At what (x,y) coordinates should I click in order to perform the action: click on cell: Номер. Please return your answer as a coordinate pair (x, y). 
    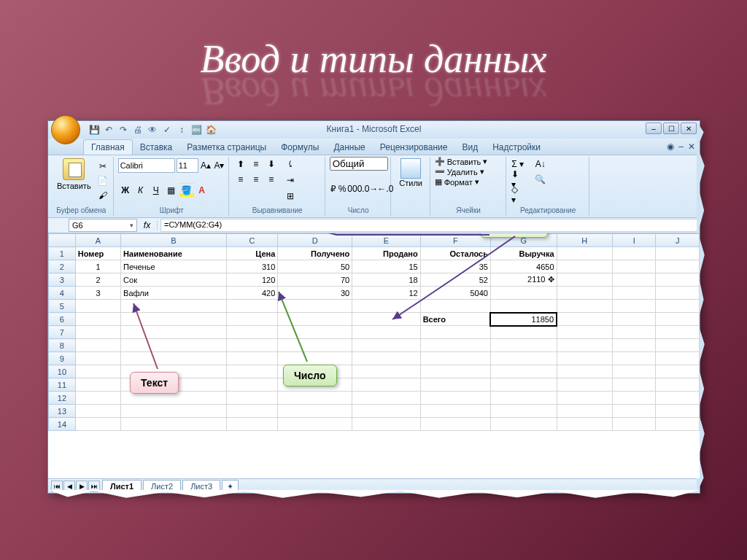
    Looking at the image, I should click on (98, 254).